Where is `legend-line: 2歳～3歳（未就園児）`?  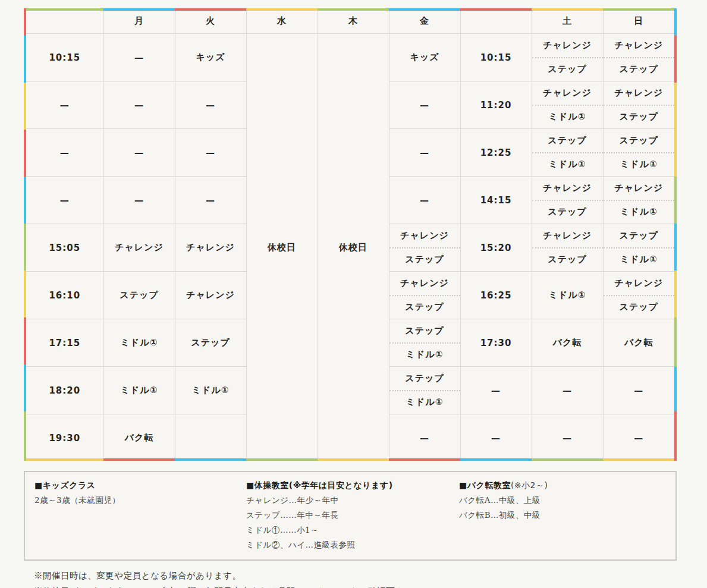
legend-line: 2歳～3歳（未就園児） is located at coordinates (140, 501).